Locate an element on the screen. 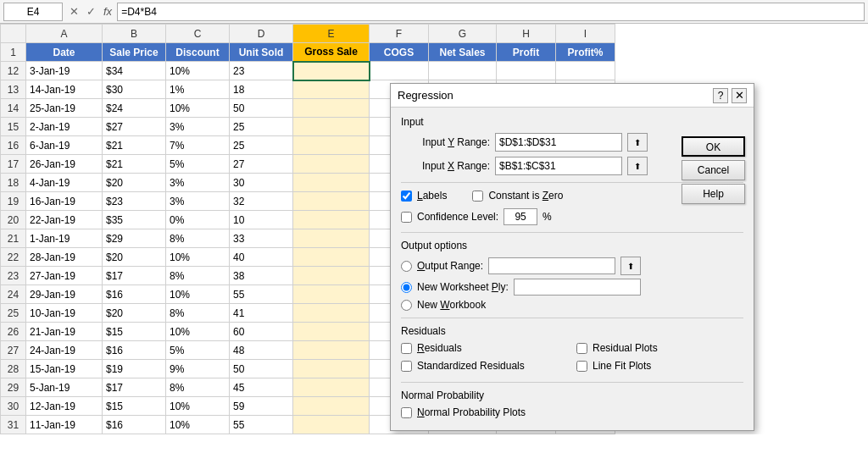  cell-28-b: $19 is located at coordinates (134, 369).